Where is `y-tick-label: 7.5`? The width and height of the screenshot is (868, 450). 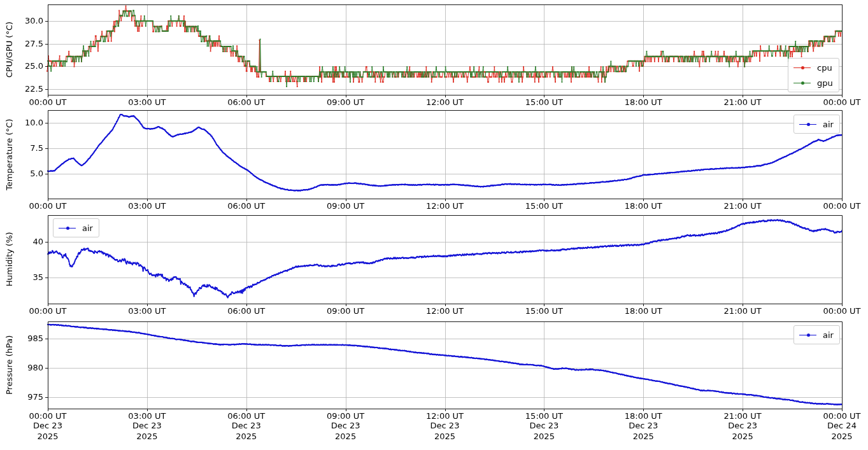
y-tick-label: 7.5 is located at coordinates (29, 148).